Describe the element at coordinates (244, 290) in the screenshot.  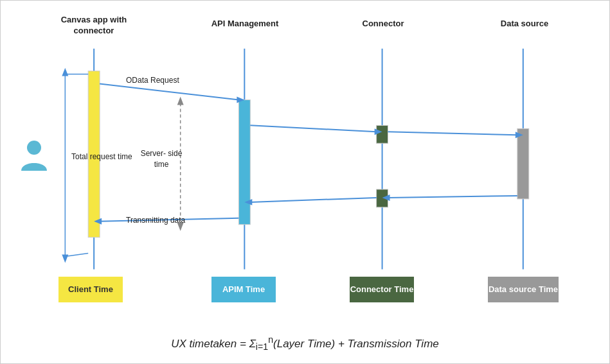
I see `apim-time-legend: APIM Time` at that location.